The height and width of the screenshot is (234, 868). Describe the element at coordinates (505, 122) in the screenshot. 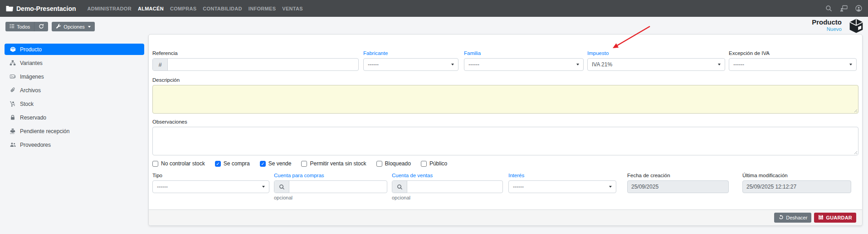

I see `observaciones-label: Observaciones` at that location.